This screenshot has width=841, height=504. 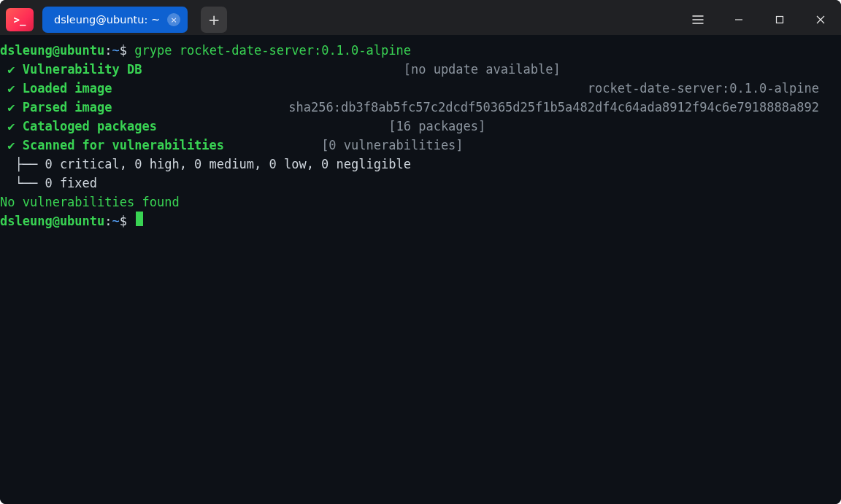 What do you see at coordinates (420, 126) in the screenshot?
I see `status-line: ✔ Cataloged packages [16 packages]` at bounding box center [420, 126].